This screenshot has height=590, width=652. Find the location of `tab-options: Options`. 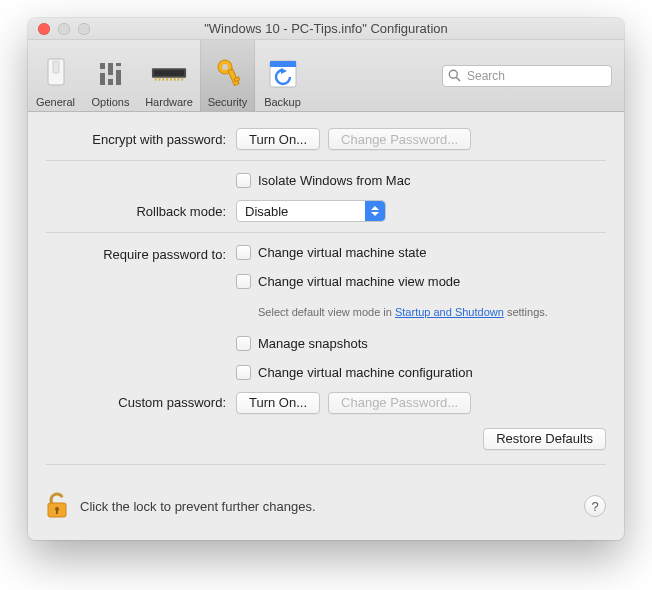

tab-options: Options is located at coordinates (110, 76).